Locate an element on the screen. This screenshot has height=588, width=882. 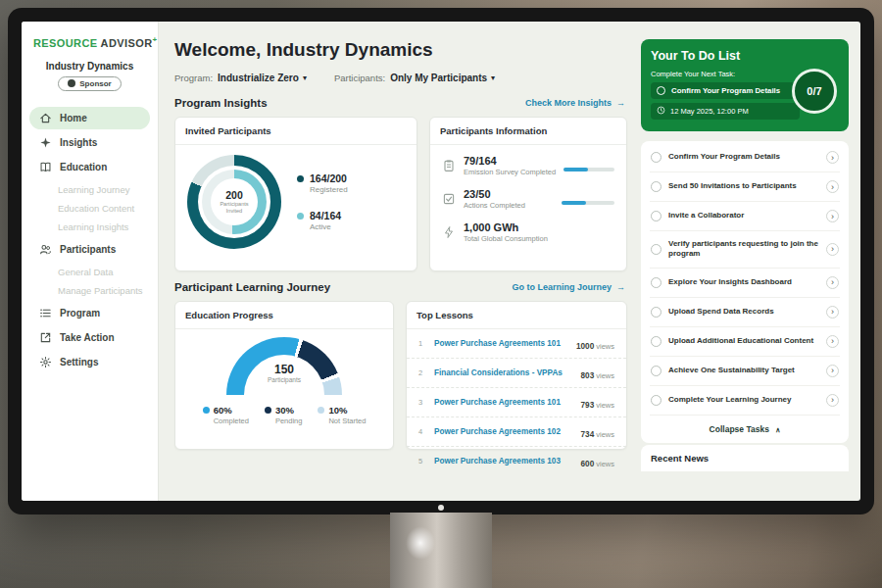
task-row-complete-learning-journey: Complete Your Learning Journey › is located at coordinates (745, 401).